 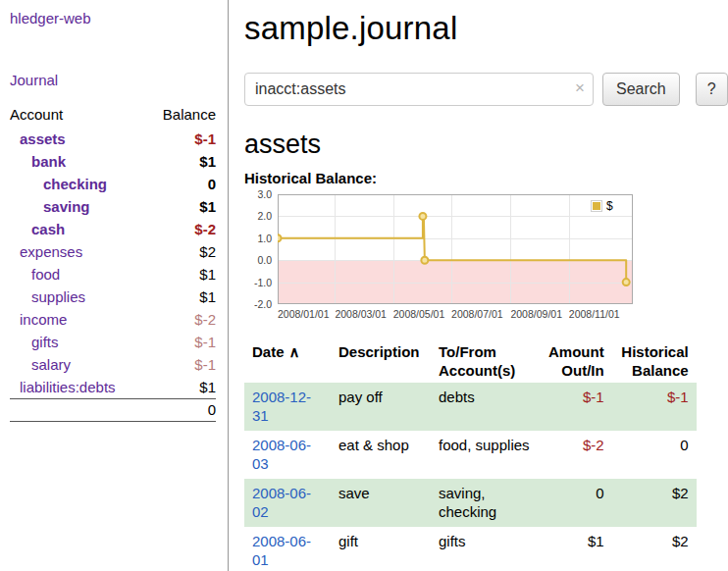 What do you see at coordinates (282, 502) in the screenshot?
I see `register-date-link: 2008-06-02` at bounding box center [282, 502].